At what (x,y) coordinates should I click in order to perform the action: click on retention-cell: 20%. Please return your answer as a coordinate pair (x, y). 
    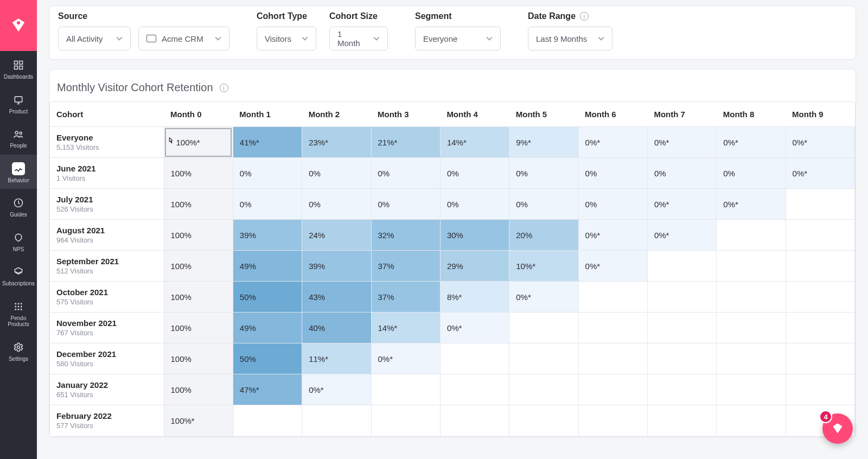
    Looking at the image, I should click on (544, 235).